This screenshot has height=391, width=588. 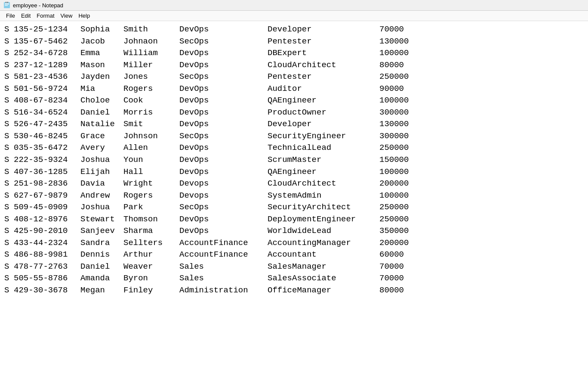 I want to click on col-ln: Park, so click(x=151, y=208).